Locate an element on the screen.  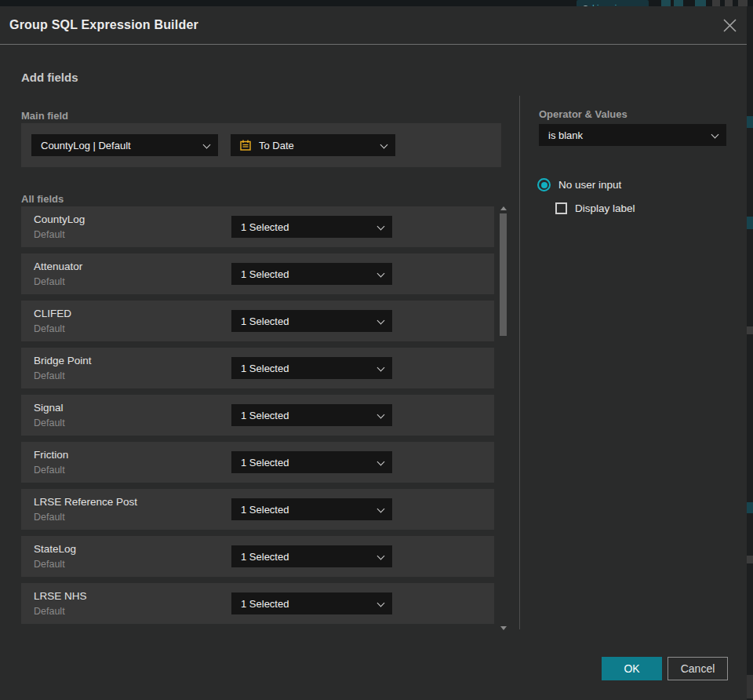
operator-values-label: Operator & Values is located at coordinates (584, 115).